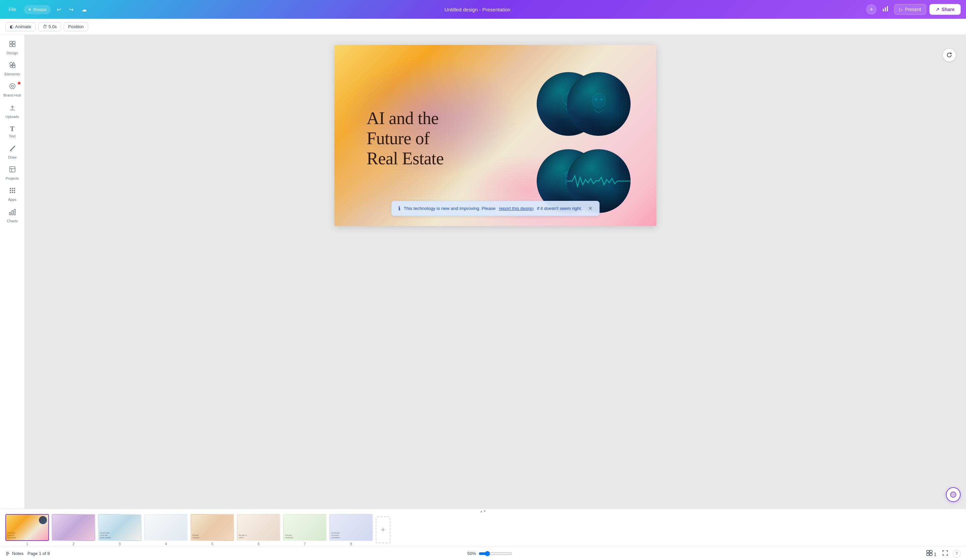 The width and height of the screenshot is (966, 560). I want to click on thumbnail-6: Benefits tosellers, so click(259, 527).